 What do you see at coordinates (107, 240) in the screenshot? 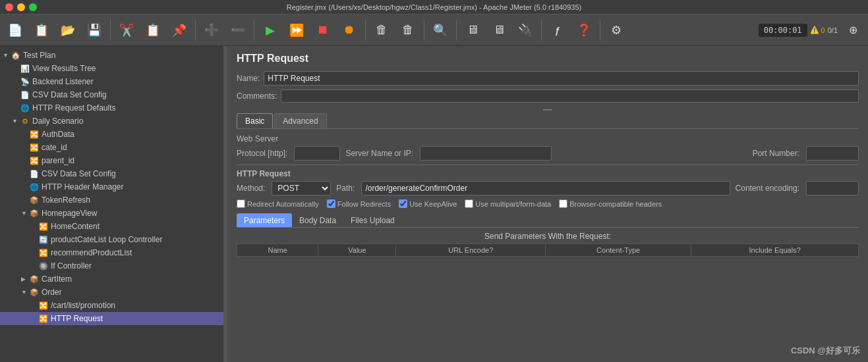
I see `tree-label-product-catelist-loop: productCateList Loop Controller` at bounding box center [107, 240].